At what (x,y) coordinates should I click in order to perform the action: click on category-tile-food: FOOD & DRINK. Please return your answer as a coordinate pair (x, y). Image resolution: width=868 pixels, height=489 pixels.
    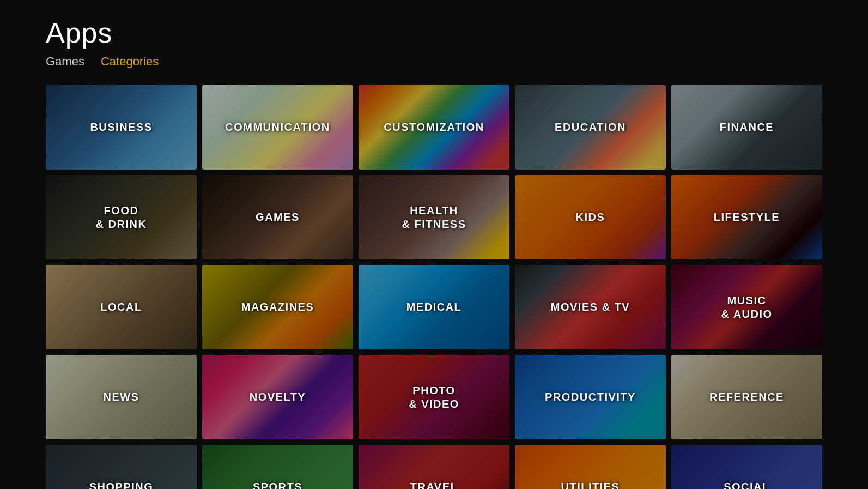
    Looking at the image, I should click on (121, 217).